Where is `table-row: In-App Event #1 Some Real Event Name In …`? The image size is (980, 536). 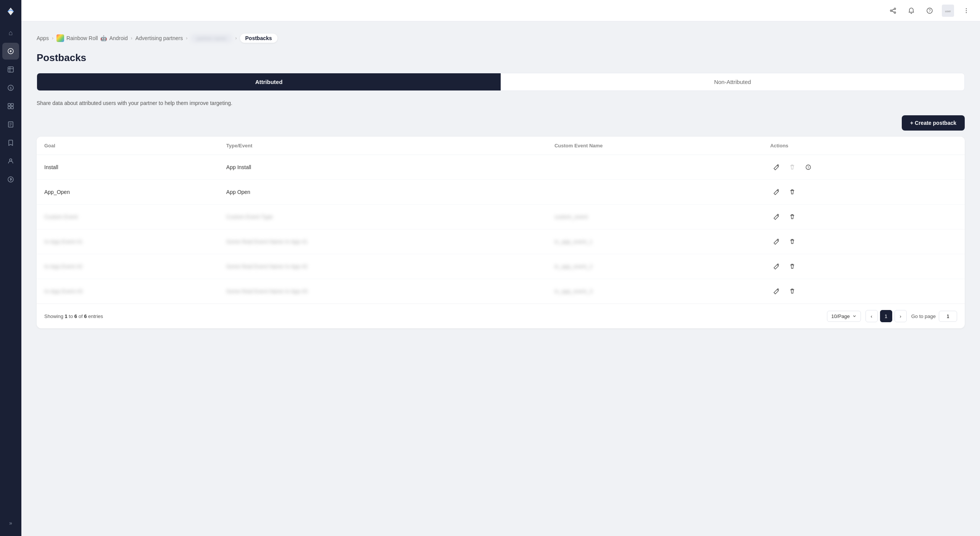 table-row: In-App Event #1 Some Real Event Name In … is located at coordinates (501, 242).